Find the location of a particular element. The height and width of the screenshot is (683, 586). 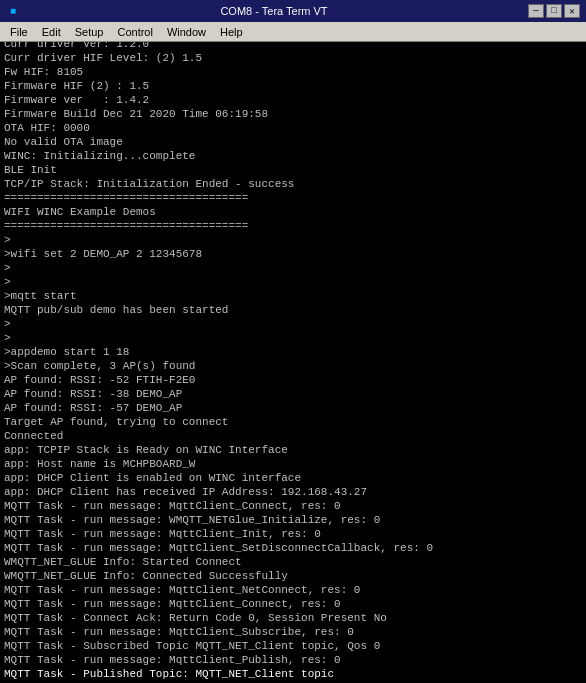

terminal-line: Curr driver ver: 1.2.0 is located at coordinates (293, 46).